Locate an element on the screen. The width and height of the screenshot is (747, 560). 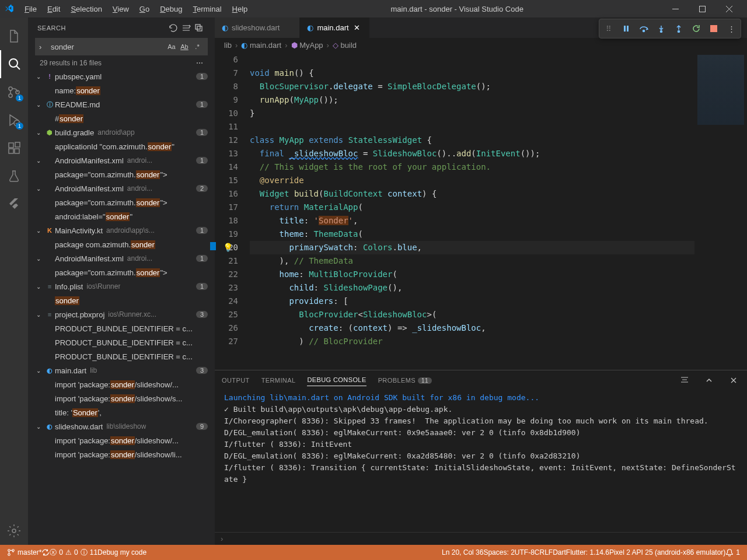
match-case-icon: Aa is located at coordinates (172, 47).